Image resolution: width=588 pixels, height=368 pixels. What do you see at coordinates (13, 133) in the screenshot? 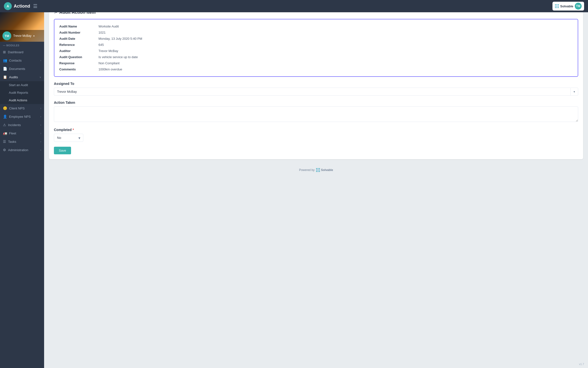
I see `sidebar-item-label: Fleet` at bounding box center [13, 133].